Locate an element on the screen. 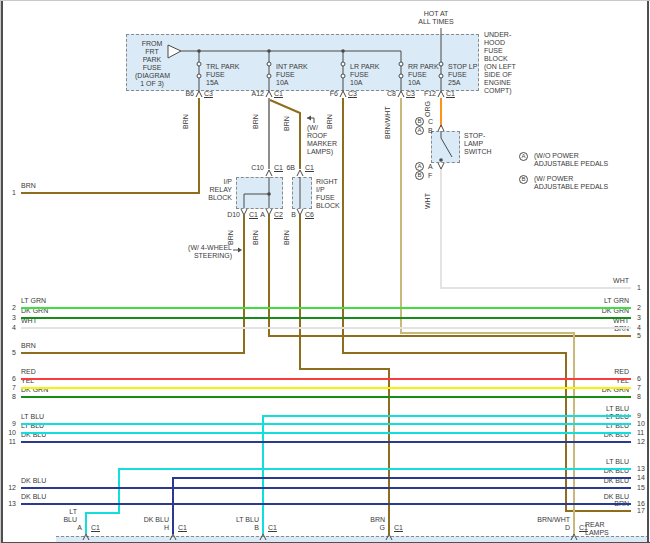  wire-switch-blade is located at coordinates (446, 148).